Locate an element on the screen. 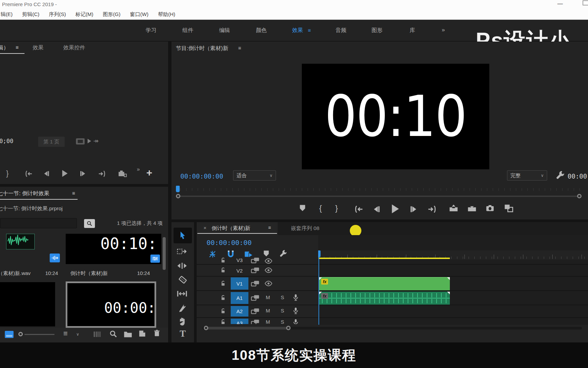 The height and width of the screenshot is (368, 588). menu-item-window: 窗口(W) is located at coordinates (139, 14).